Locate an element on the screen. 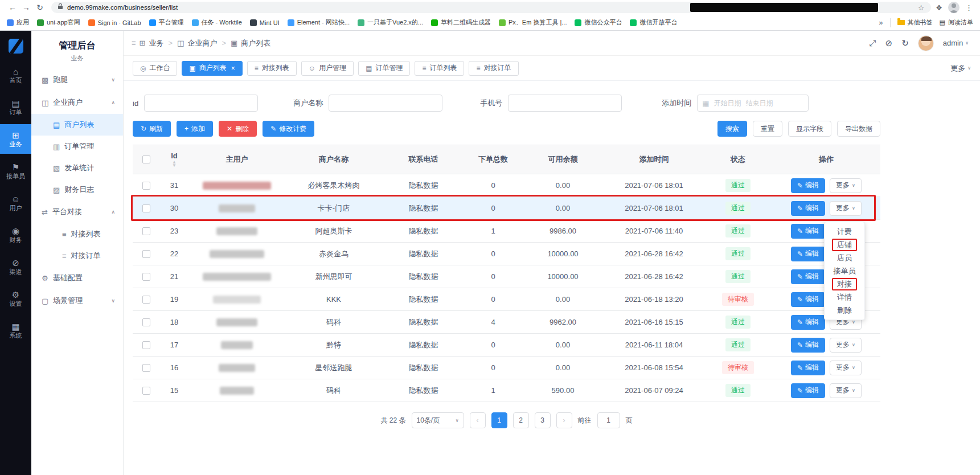 This screenshot has width=980, height=475. dropdown-item-delete: 删除 is located at coordinates (844, 310).